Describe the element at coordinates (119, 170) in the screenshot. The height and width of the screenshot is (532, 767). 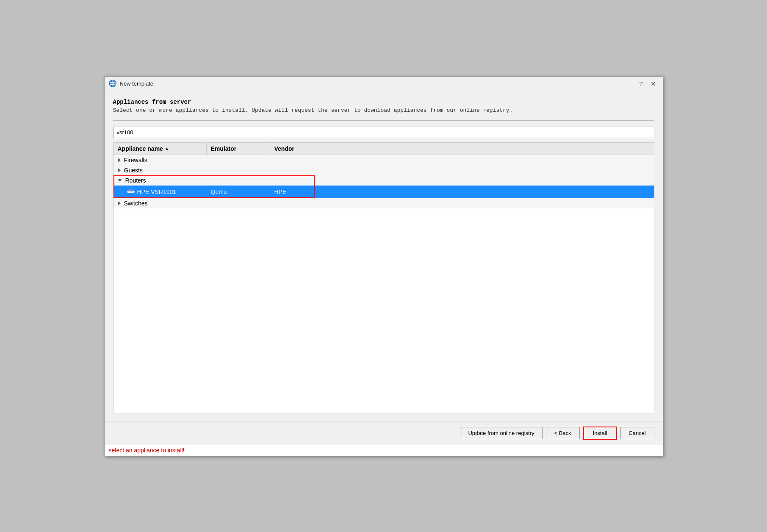
I see `guests-expand-icon` at that location.